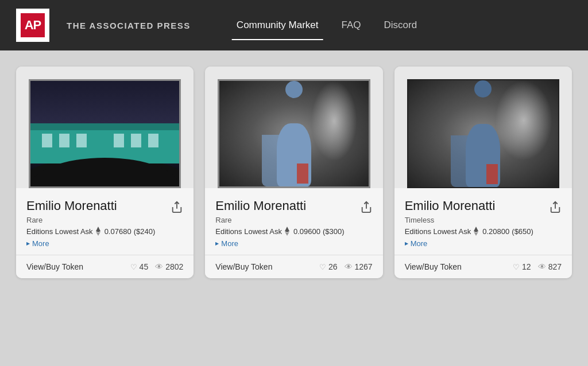 The height and width of the screenshot is (366, 588). What do you see at coordinates (328, 267) in the screenshot?
I see `card-2-likes: ♡ 26` at bounding box center [328, 267].